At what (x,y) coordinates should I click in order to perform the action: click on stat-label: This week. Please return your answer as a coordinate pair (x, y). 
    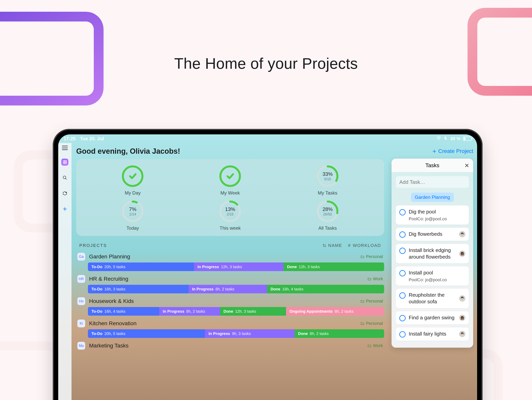
    Looking at the image, I should click on (230, 228).